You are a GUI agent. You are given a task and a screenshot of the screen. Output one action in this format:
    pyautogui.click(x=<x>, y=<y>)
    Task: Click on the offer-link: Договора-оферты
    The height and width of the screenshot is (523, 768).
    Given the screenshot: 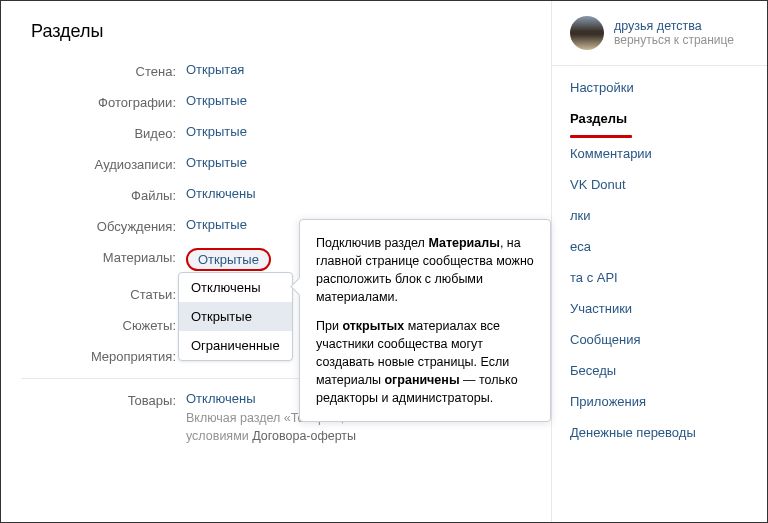 What is the action you would take?
    pyautogui.click(x=304, y=436)
    